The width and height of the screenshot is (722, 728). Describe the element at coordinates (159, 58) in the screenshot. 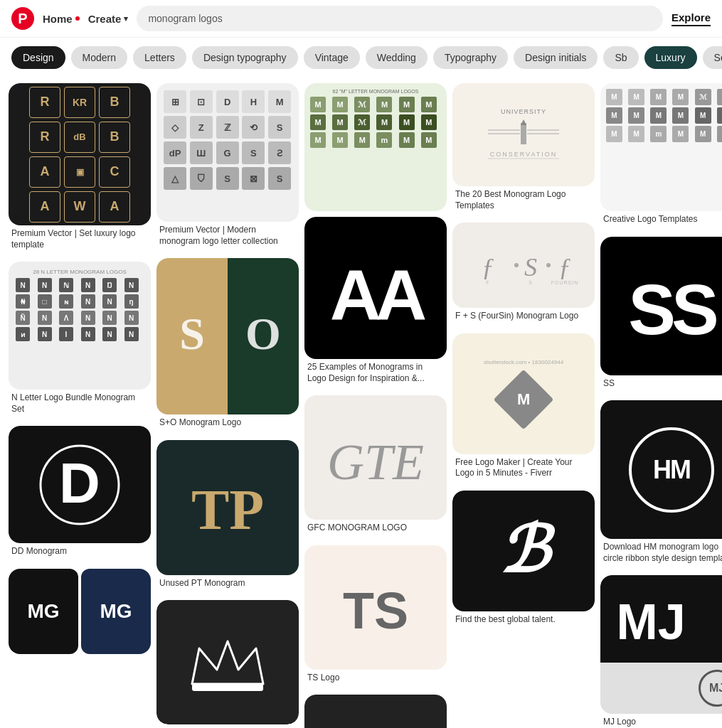

I see `filter-chip-letters: Letters` at that location.